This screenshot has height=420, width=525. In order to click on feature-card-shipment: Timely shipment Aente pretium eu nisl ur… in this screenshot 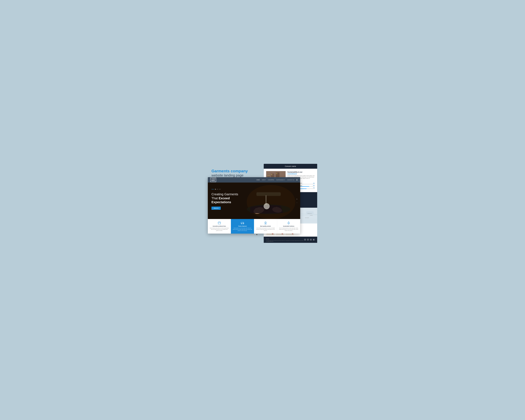, I will do `click(243, 226)`.